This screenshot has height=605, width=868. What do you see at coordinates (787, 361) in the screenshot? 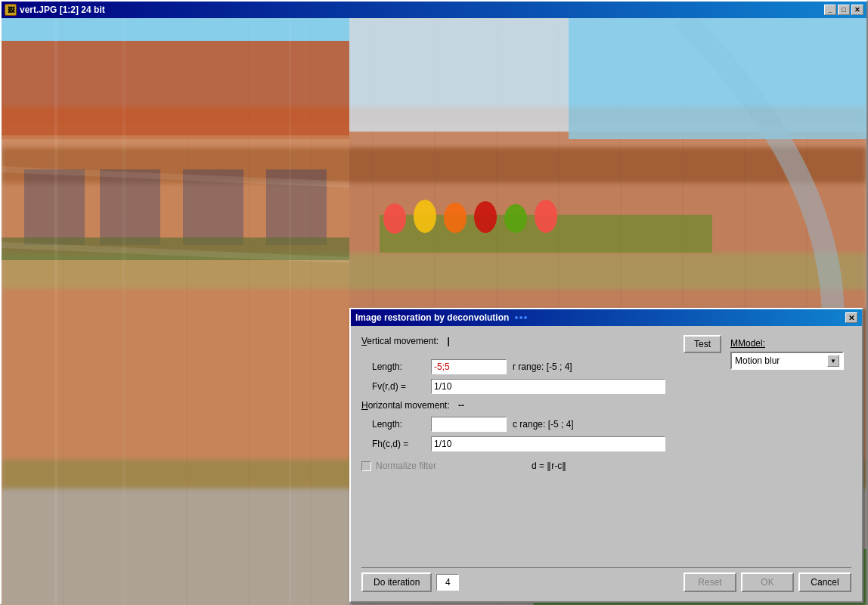
I see `model-dropdown: Motion blur ▼` at bounding box center [787, 361].